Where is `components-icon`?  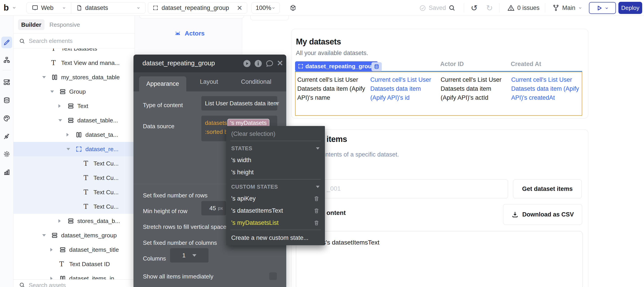 components-icon is located at coordinates (7, 82).